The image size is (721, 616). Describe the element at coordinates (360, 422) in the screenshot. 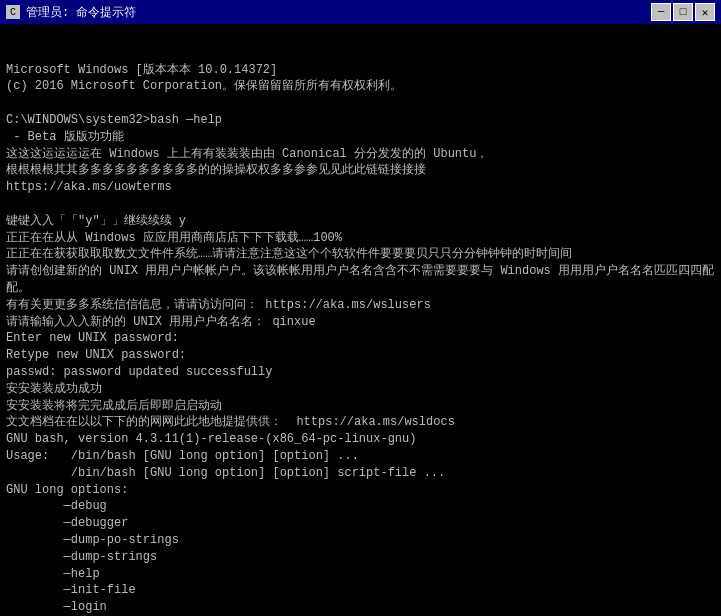

I see `console-line: 文文档档在在以以下下的的网网此此地地提提供供： https://aka.ms/w…` at that location.